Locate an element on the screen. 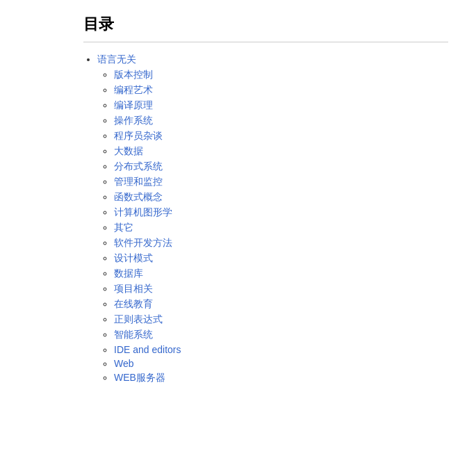 The image size is (476, 474). toc-level2-link-9: 计算机图形学 is located at coordinates (143, 212).